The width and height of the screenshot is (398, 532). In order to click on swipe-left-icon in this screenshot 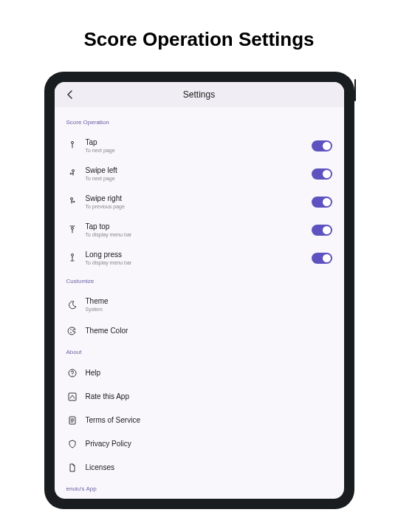, I will do `click(72, 174)`.